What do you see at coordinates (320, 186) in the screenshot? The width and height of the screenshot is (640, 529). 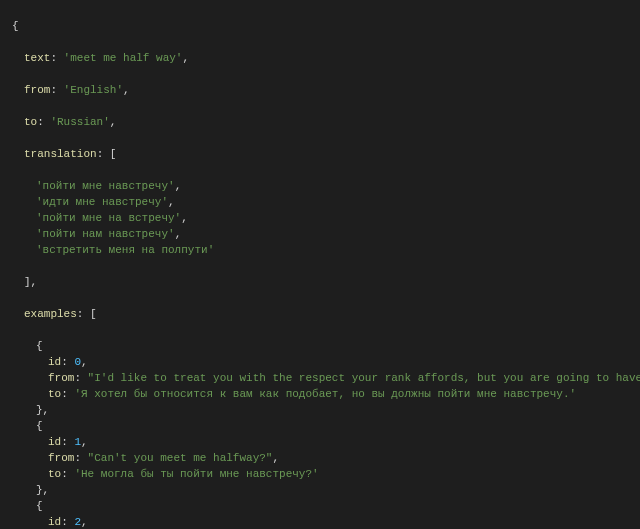 I see `code-line: 'пойти мне навстречу',` at bounding box center [320, 186].